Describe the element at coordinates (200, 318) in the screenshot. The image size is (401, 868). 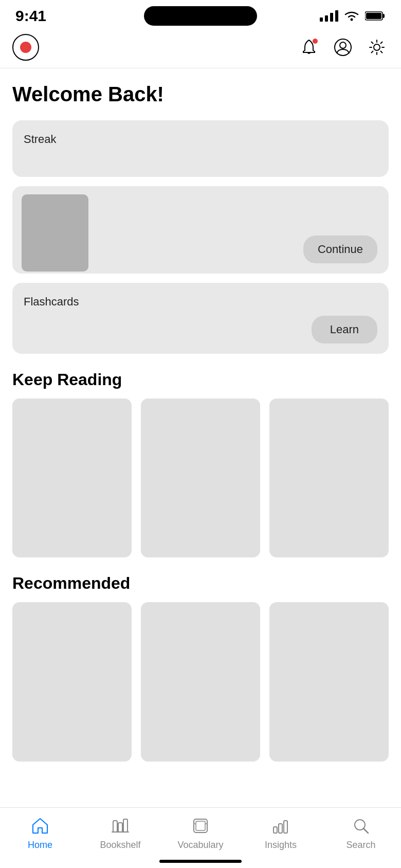
I see `flashcards-card: Flashcards Learn` at that location.